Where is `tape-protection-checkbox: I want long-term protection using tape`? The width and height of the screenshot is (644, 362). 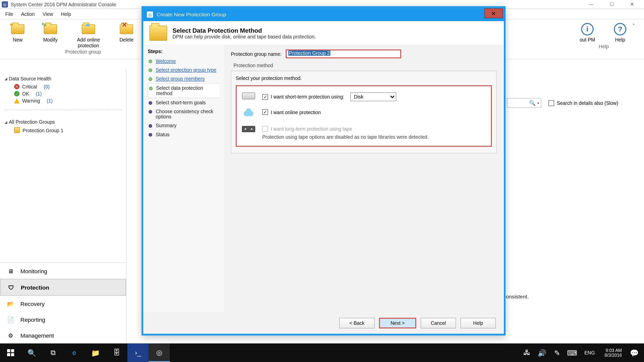
tape-protection-checkbox: I want long-term protection using tape is located at coordinates (346, 129).